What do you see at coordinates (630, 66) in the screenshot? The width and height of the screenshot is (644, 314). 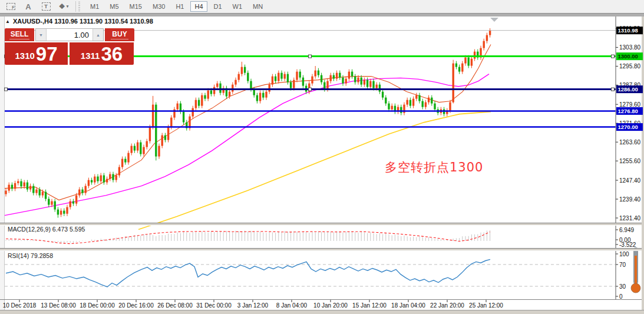 I see `price-tick-label: 1295.80` at bounding box center [630, 66].